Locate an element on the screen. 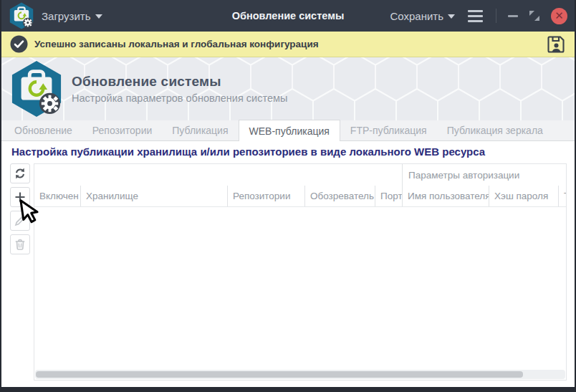 The width and height of the screenshot is (576, 392). load-menu-label: Загрузить is located at coordinates (66, 16).